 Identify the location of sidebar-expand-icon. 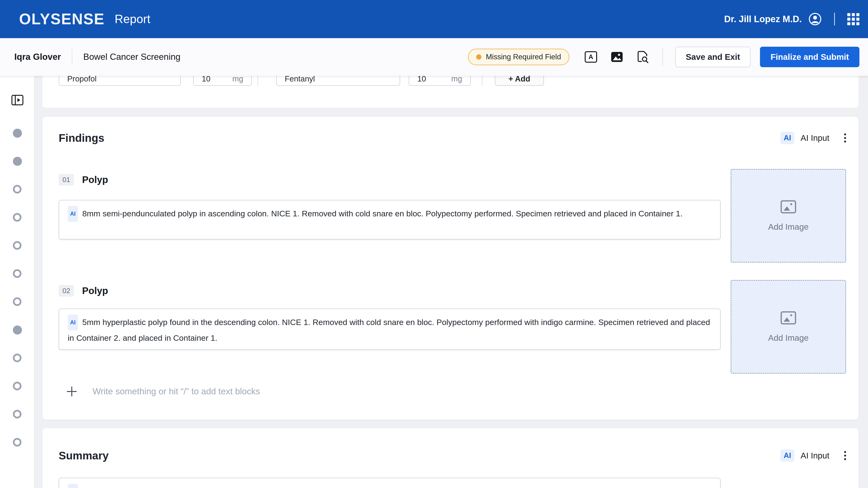
(18, 100).